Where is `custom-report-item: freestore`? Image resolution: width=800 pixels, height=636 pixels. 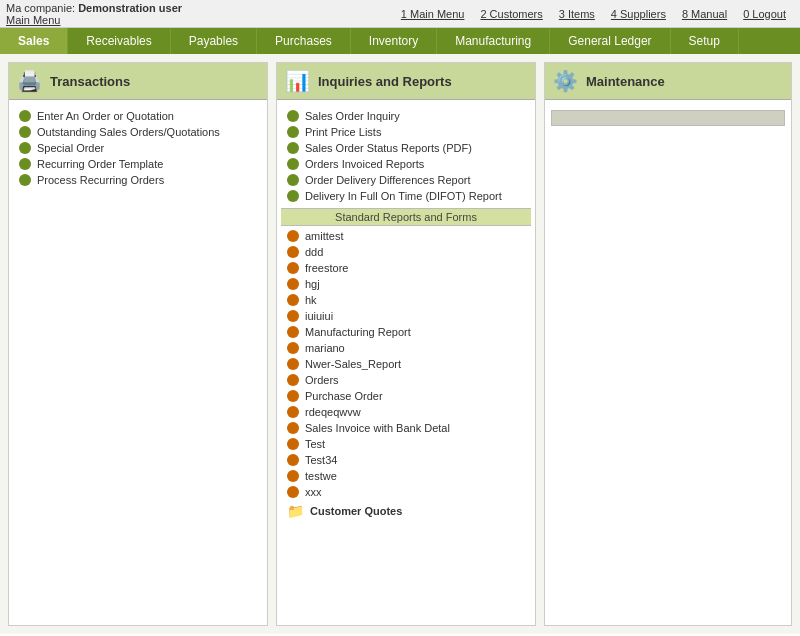
custom-report-item: freestore is located at coordinates (406, 268).